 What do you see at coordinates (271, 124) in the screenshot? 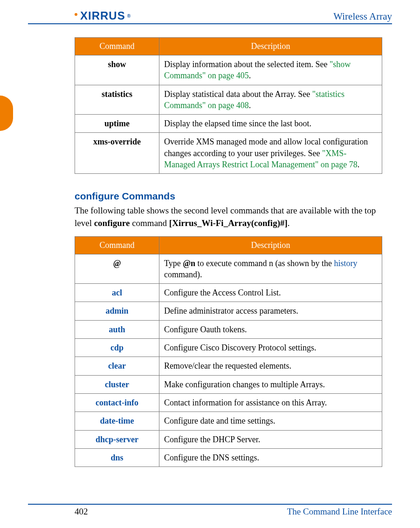
I see `command-desc: Display the elapsed time since the last …` at bounding box center [271, 124].